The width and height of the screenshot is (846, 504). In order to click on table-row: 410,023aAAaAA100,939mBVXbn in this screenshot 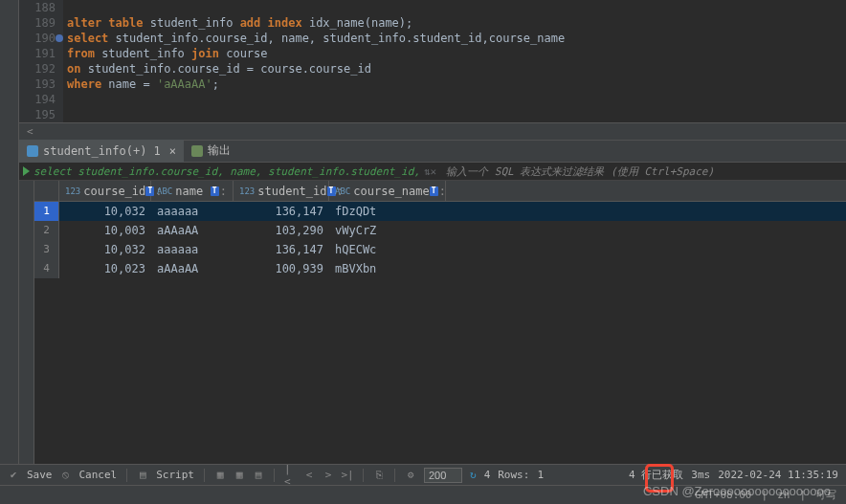, I will do `click(440, 269)`.